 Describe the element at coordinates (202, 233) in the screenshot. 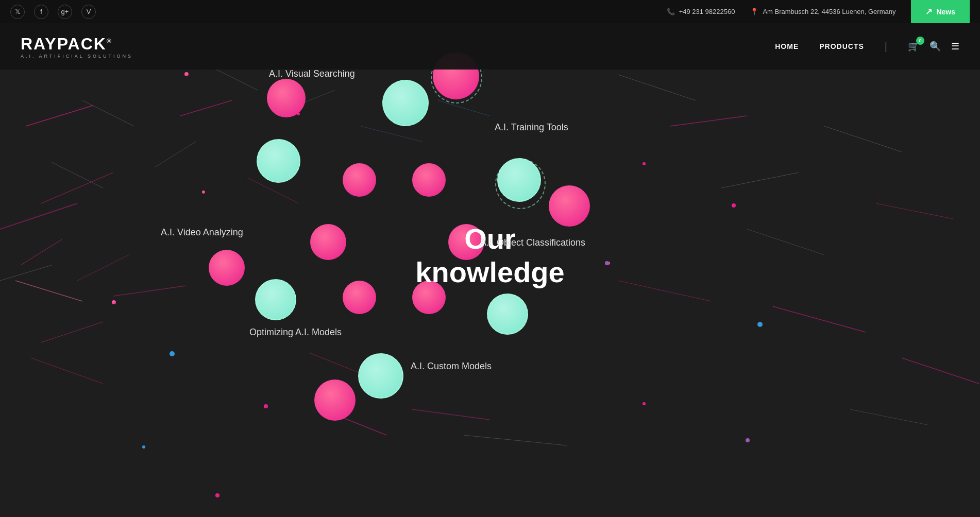

I see `label-video-analyzing: A.I. Video Analyzing` at that location.